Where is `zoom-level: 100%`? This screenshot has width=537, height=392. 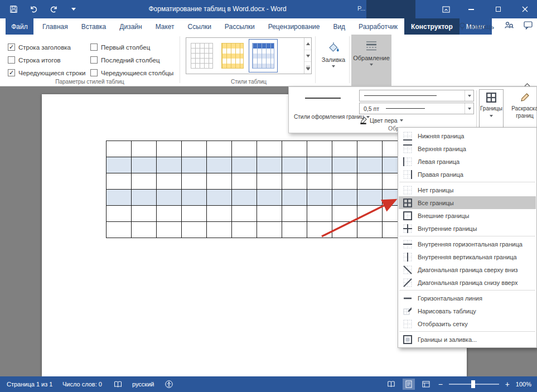 zoom-level: 100% is located at coordinates (524, 384).